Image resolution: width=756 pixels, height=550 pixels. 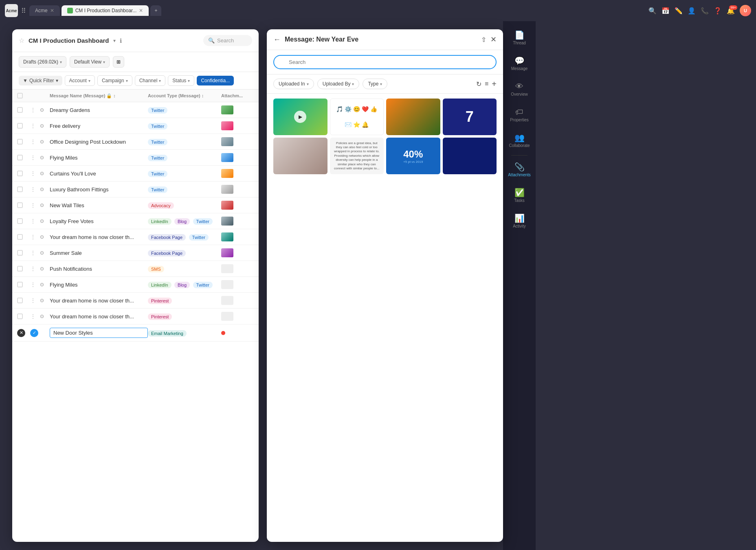 What do you see at coordinates (745, 11) in the screenshot?
I see `user-avatar: U` at bounding box center [745, 11].